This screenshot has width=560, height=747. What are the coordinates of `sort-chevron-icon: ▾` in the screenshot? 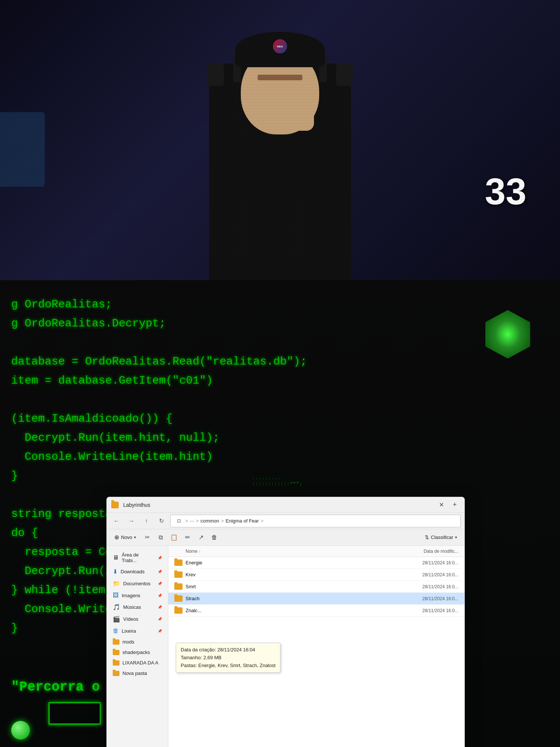 It's located at (456, 537).